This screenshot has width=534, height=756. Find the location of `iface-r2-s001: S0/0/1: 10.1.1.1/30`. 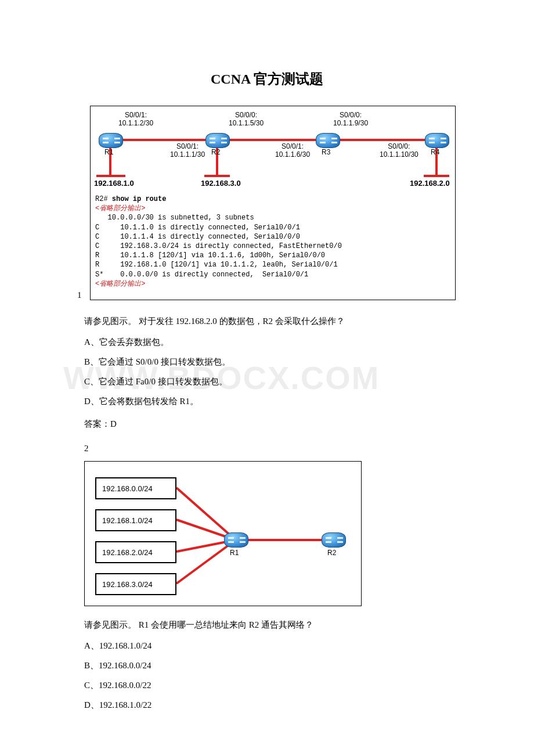

iface-r2-s001: S0/0/1: 10.1.1.1/30 is located at coordinates (187, 151).